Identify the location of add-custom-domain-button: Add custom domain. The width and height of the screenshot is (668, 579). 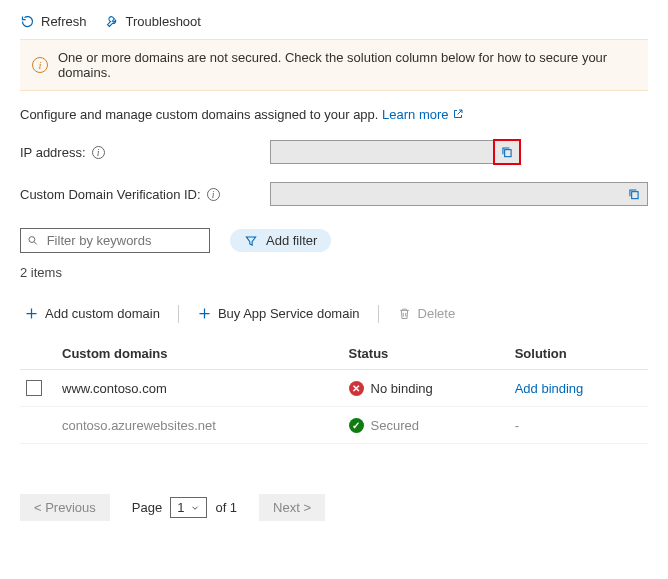
(92, 314).